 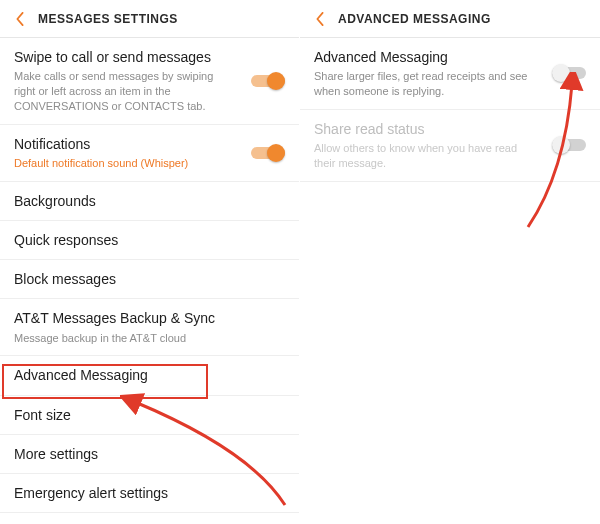 I want to click on row-title: Notifications, so click(x=124, y=144).